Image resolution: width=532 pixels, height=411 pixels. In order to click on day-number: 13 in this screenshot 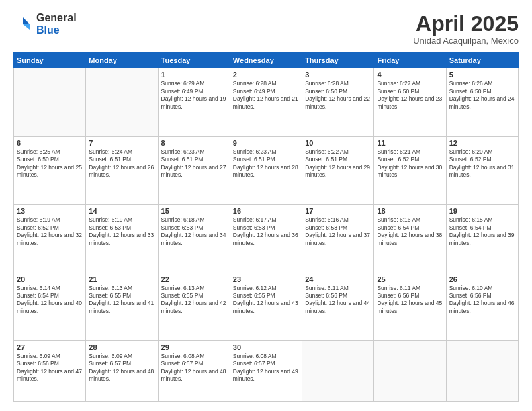, I will do `click(50, 211)`.